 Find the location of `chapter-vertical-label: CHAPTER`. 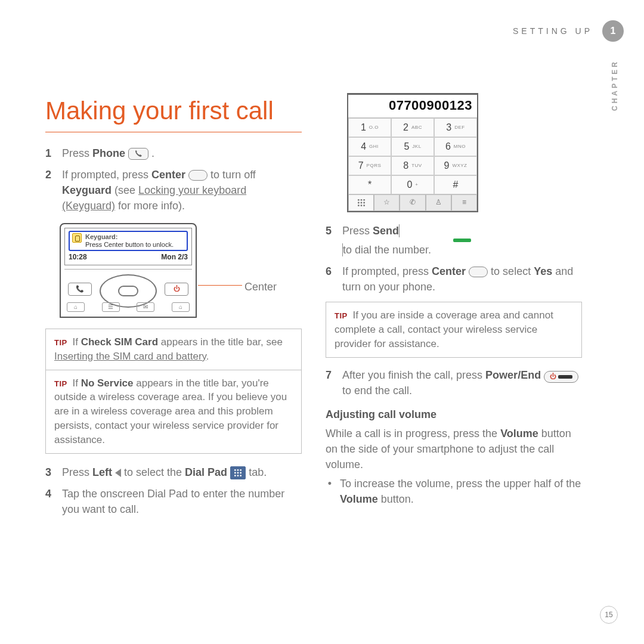

chapter-vertical-label: CHAPTER is located at coordinates (615, 85).